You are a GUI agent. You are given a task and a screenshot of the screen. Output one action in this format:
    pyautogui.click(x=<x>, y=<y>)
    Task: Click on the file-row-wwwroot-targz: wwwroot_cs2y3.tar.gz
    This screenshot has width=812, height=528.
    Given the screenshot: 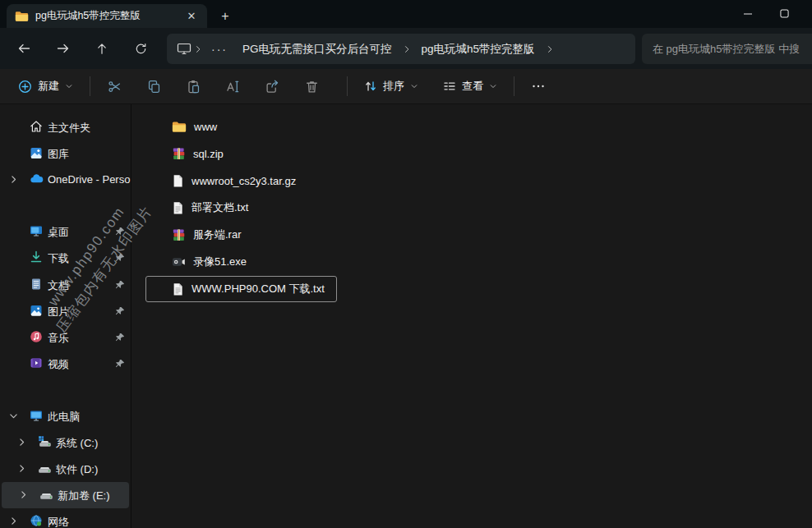 What is the action you would take?
    pyautogui.click(x=227, y=181)
    